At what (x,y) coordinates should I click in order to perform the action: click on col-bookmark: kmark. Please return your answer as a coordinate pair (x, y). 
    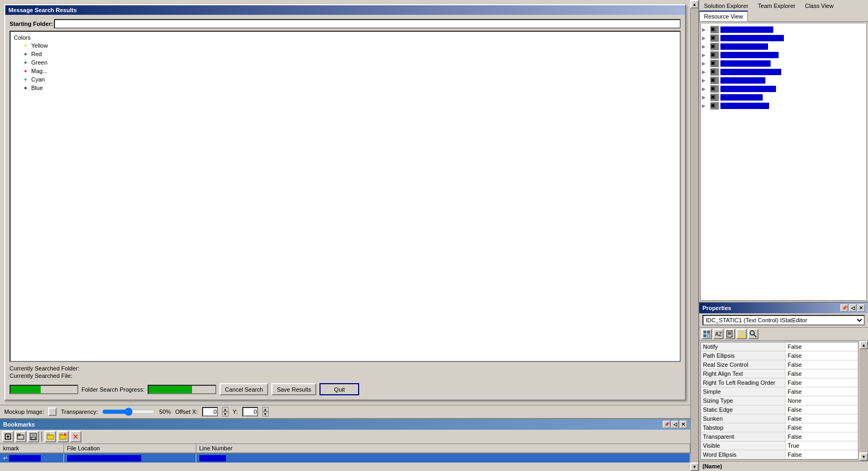
    Looking at the image, I should click on (32, 449).